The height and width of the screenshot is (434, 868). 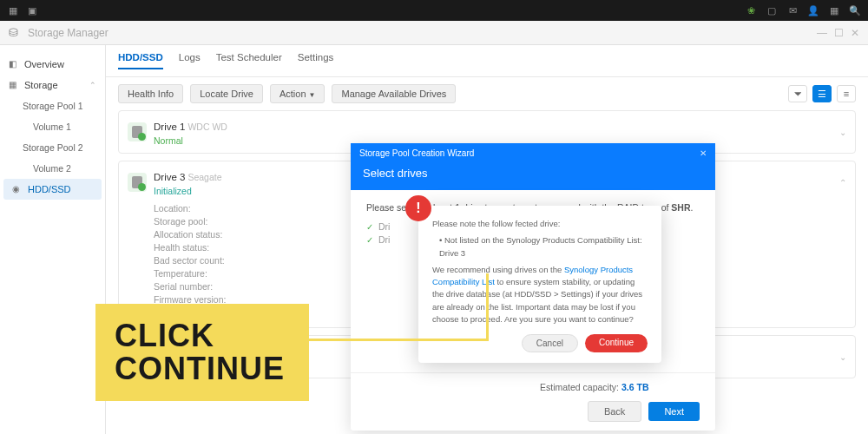 I want to click on sidebar-overview: ◧Overview, so click(x=52, y=64).